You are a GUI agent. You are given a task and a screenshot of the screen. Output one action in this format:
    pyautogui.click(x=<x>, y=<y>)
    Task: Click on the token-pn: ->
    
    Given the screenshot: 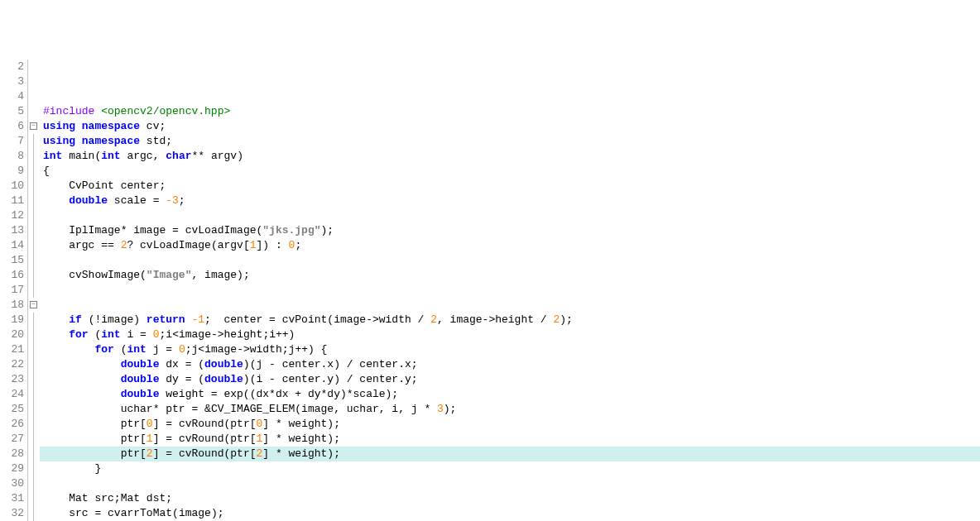 What is the action you would take?
    pyautogui.click(x=489, y=319)
    